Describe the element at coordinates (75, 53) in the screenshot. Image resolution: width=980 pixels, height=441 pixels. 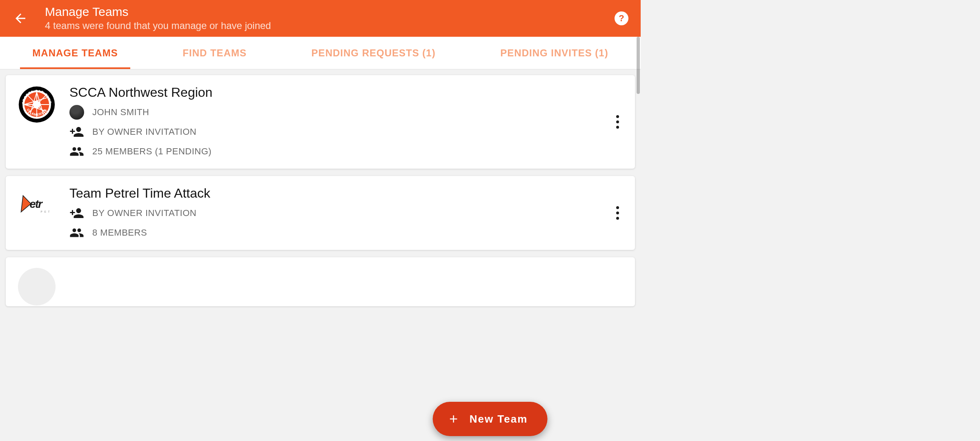
I see `tab-manage-teams: Manage Teams` at that location.